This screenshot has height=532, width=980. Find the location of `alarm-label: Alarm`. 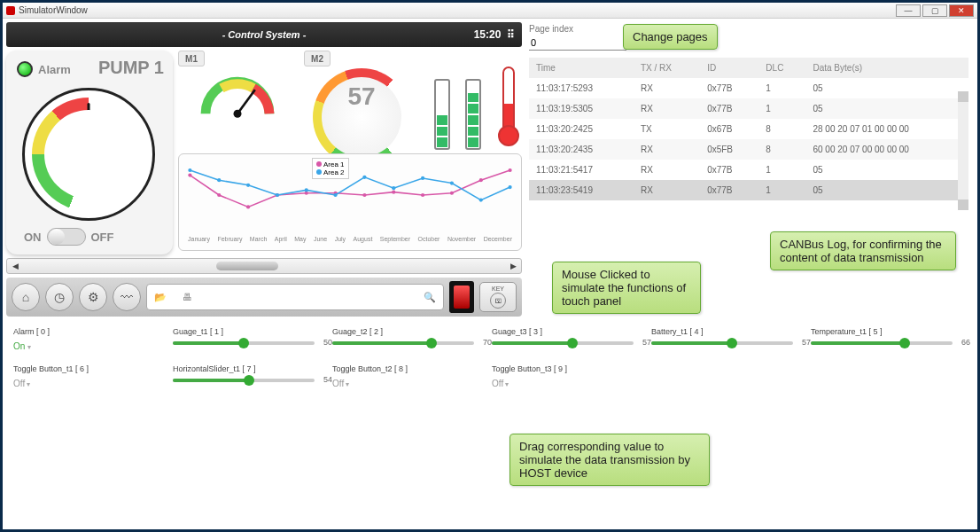

alarm-label: Alarm is located at coordinates (55, 69).